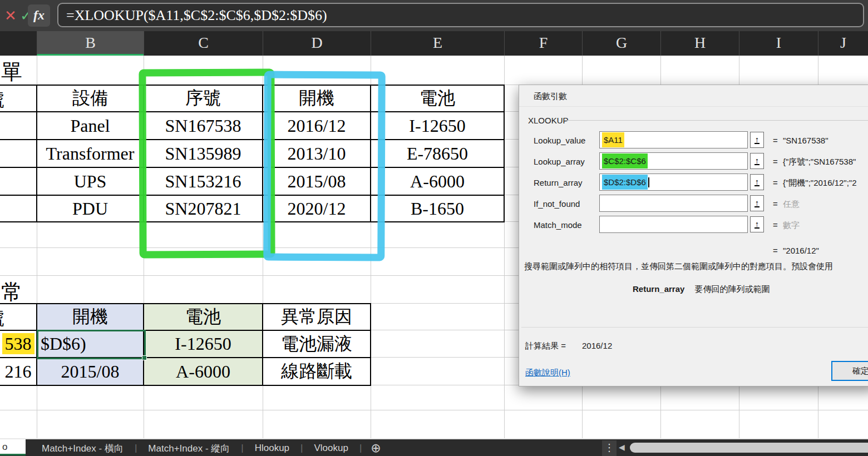 Image resolution: width=868 pixels, height=456 pixels. What do you see at coordinates (801, 250) in the screenshot?
I see `formula-result-inline: "2016/12"` at bounding box center [801, 250].